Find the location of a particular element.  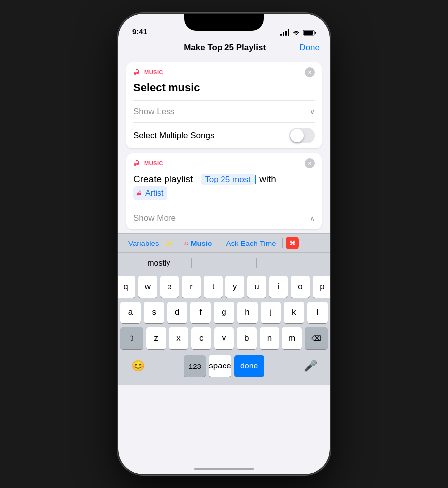

show-less-row: Show Less ∨ is located at coordinates (224, 112).